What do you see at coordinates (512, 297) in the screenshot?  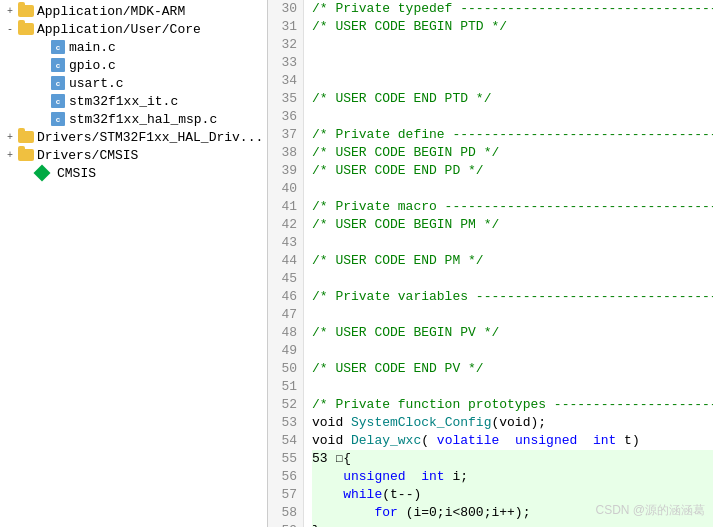 I see `code-line-46: /* Private variables -------------------…` at bounding box center [512, 297].